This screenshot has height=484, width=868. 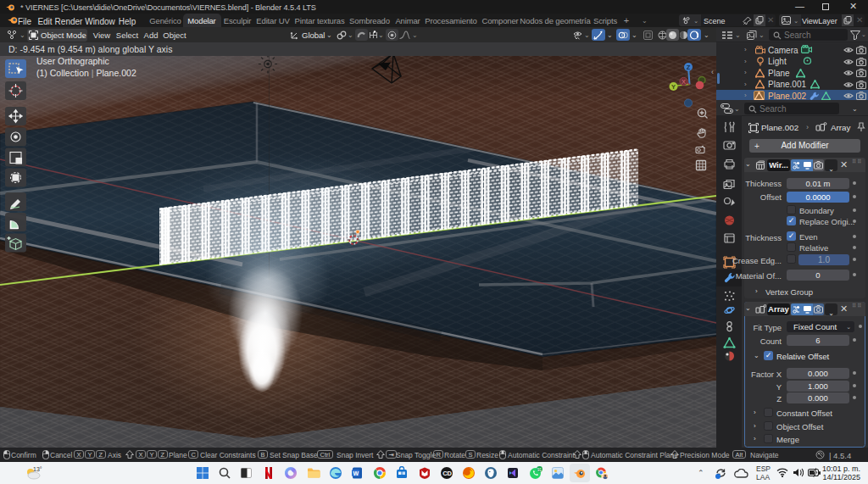 What do you see at coordinates (90, 49) in the screenshot?
I see `svg-text:D: -9.454 m (9.454 m) along gl: D: -9.454 m (9.454 m) along global Y axi…` at bounding box center [90, 49].